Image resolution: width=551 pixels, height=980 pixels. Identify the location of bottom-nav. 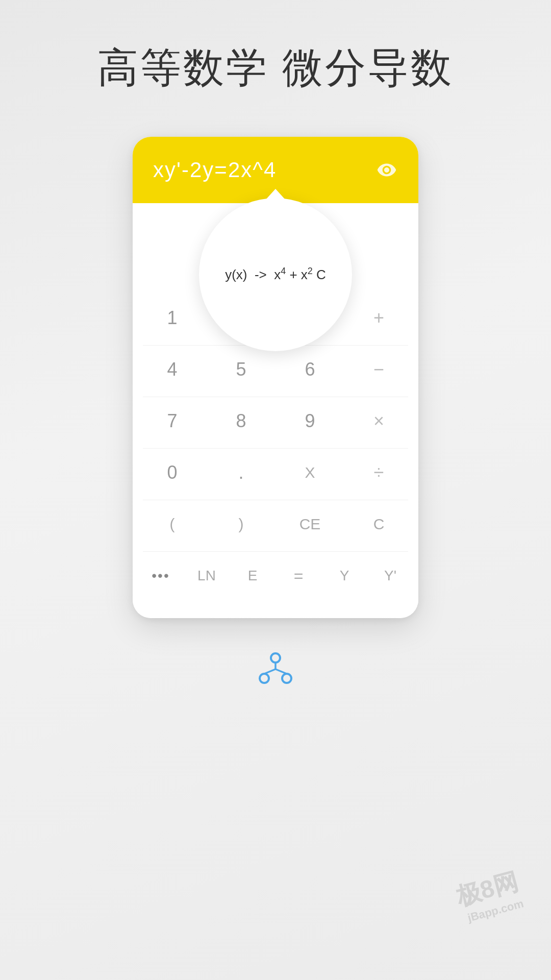
(276, 670).